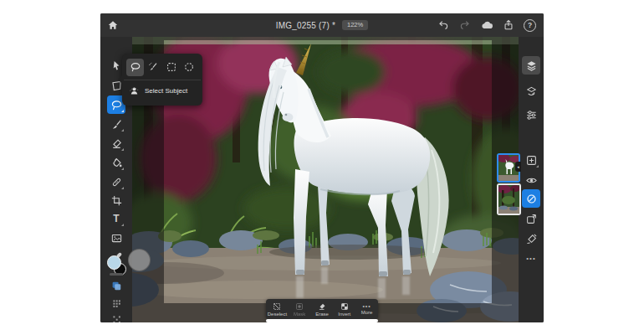 The width and height of the screenshot is (644, 335). Describe the element at coordinates (116, 124) in the screenshot. I see `tool-brush` at that location.